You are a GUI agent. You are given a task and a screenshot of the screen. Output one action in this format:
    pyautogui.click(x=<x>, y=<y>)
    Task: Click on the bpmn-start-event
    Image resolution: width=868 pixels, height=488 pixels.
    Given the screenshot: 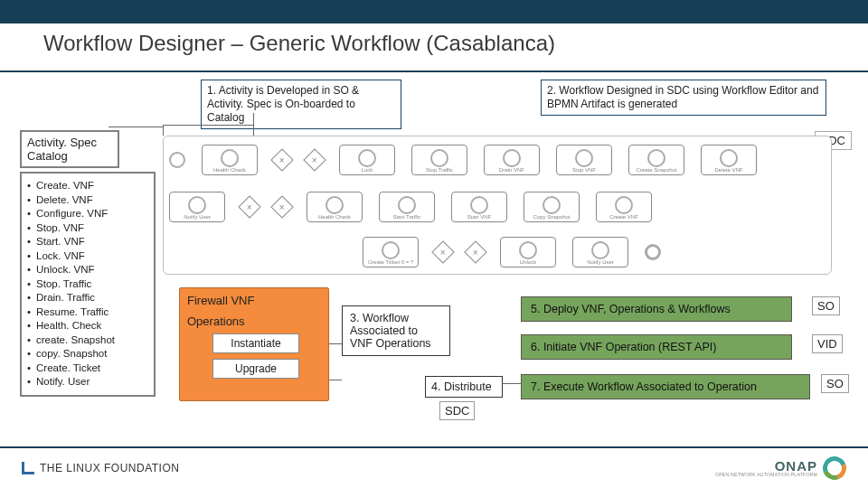 What is the action you would take?
    pyautogui.click(x=177, y=160)
    